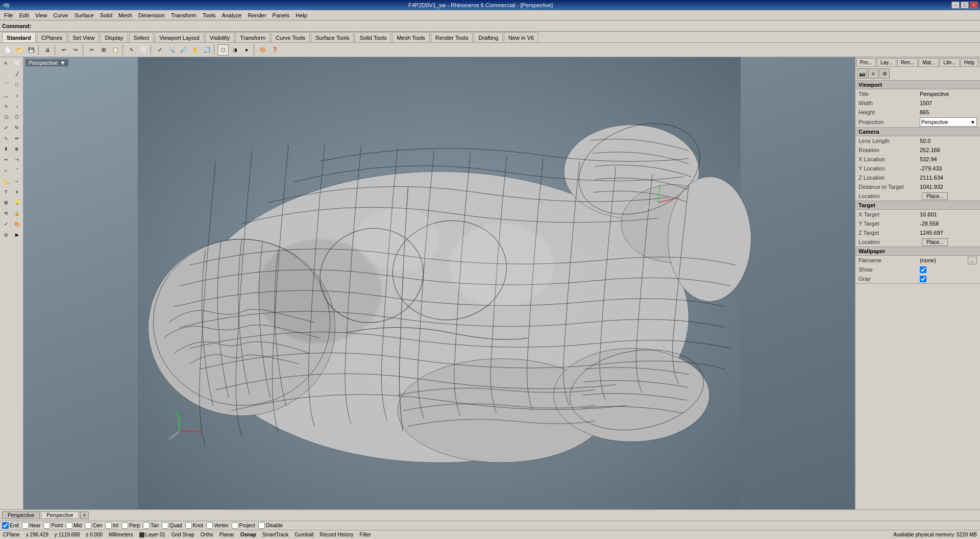 This screenshot has height=539, width=980. What do you see at coordinates (410, 37) in the screenshot?
I see `toolbar-tab-mesh-tools: Mesh Tools` at bounding box center [410, 37].